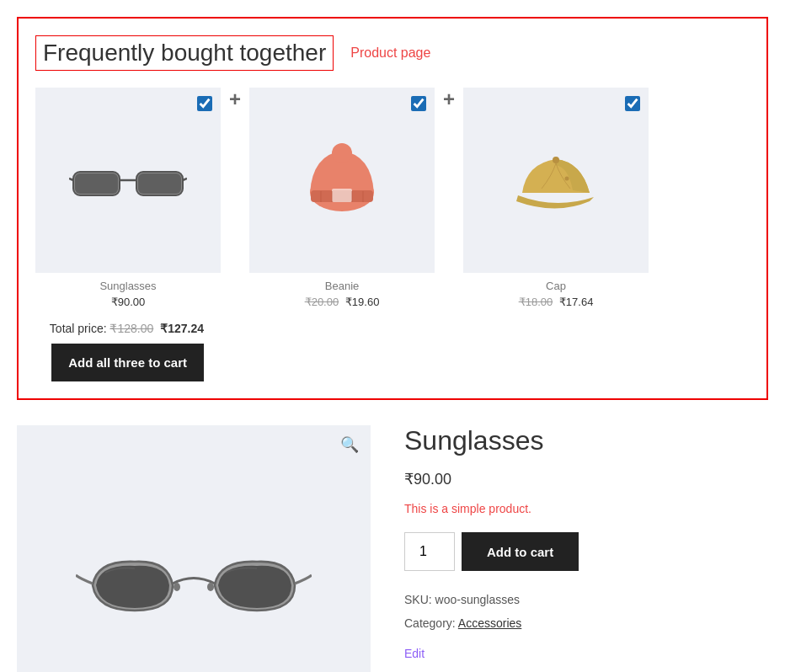  I want to click on fbt-info-beanie: Beanie ₹20.00 ₹19.60, so click(342, 294).